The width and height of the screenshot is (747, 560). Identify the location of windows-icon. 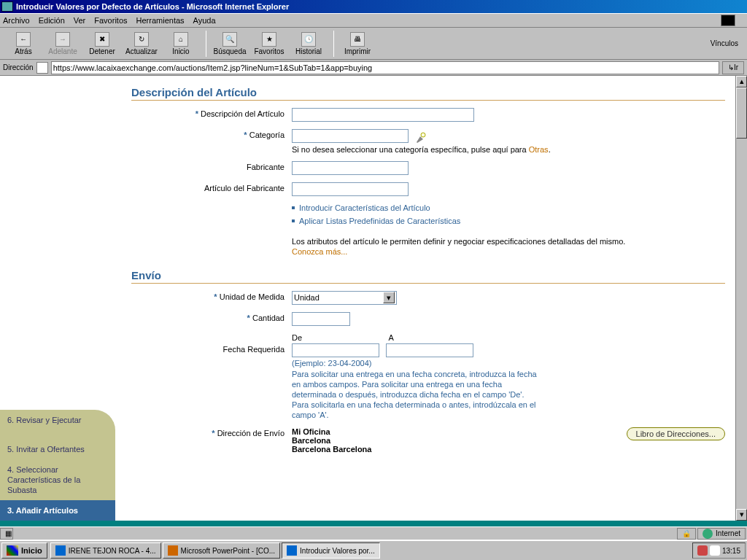
(12, 551).